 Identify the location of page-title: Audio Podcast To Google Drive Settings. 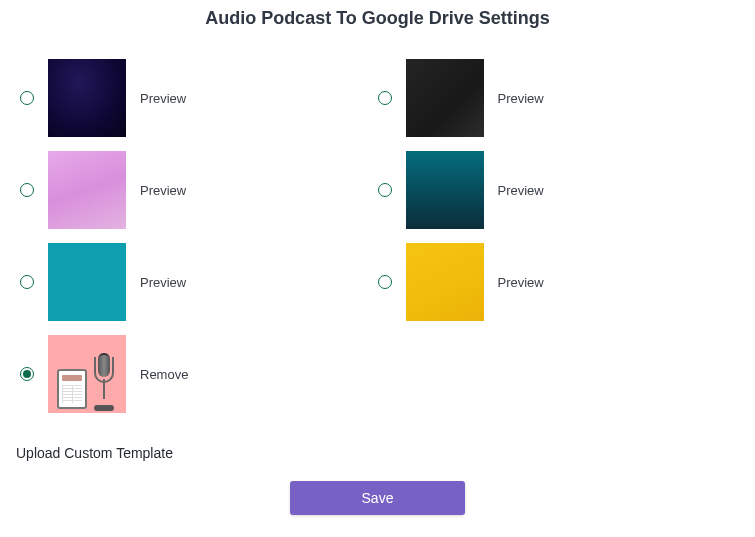
(378, 18).